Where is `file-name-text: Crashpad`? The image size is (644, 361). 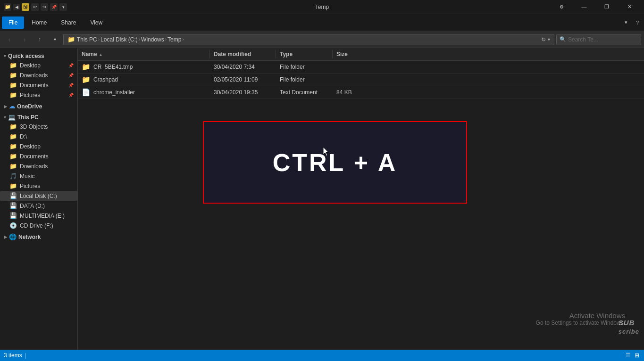
file-name-text: Crashpad is located at coordinates (106, 80).